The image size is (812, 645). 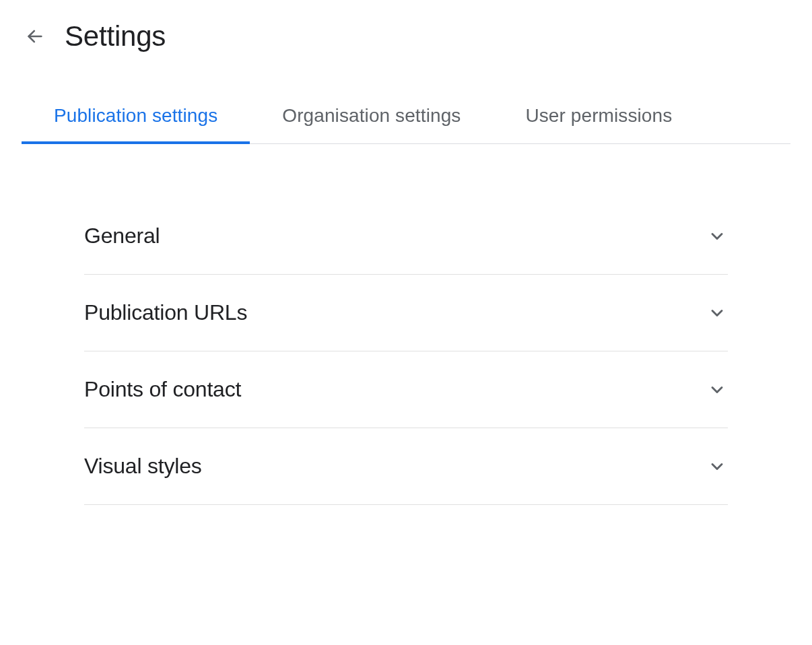 What do you see at coordinates (599, 118) in the screenshot?
I see `tab-user-permissions: User permissions` at bounding box center [599, 118].